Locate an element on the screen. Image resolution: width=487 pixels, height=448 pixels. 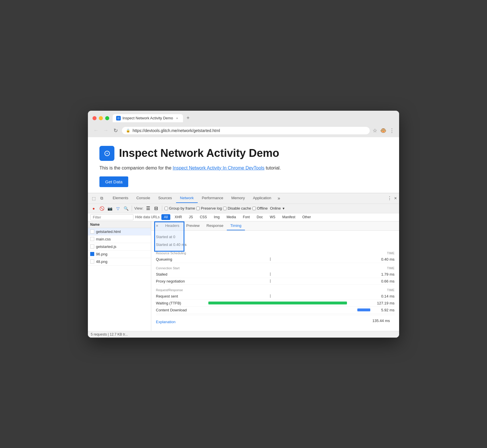
filter-manifest-button: Manifest is located at coordinates (289, 217).